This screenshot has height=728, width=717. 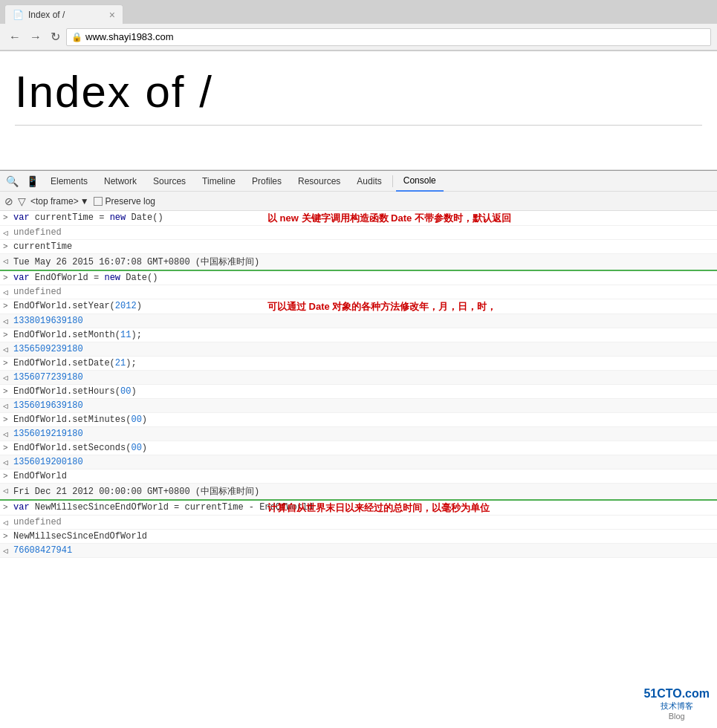 I want to click on tab-title: Index of /, so click(x=46, y=15).